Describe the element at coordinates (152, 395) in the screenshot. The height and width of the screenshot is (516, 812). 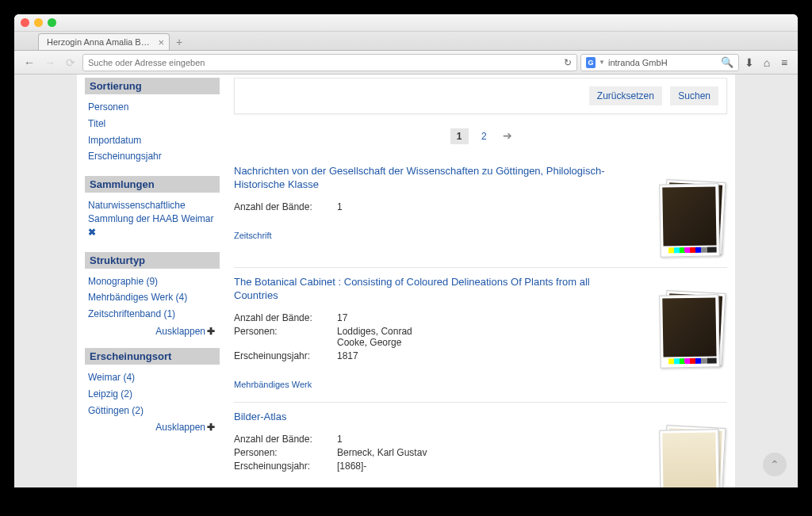
I see `place-option: Leipzig (2)` at that location.